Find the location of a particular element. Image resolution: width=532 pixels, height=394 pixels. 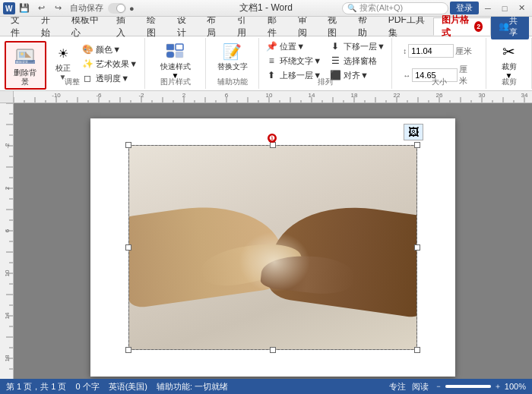

ribbon-group-picture-style: 快速样式 ▼ 图片样式 is located at coordinates (176, 64).